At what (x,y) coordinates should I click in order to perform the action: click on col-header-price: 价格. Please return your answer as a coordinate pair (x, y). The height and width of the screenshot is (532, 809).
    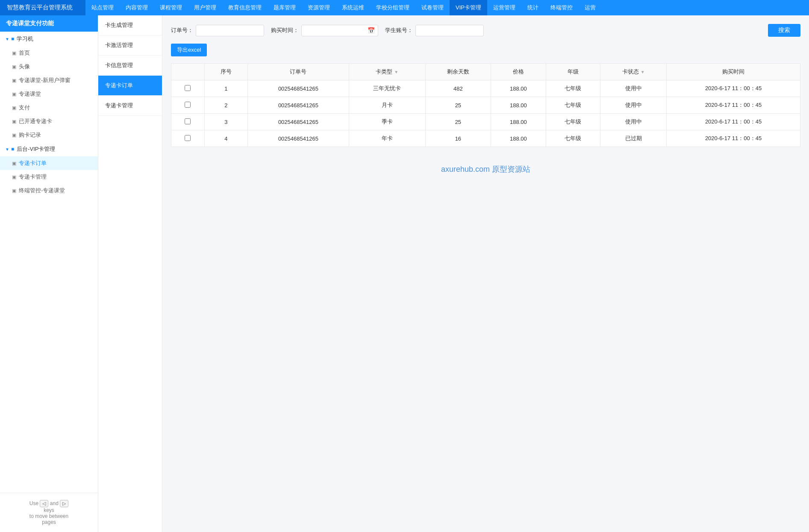
    Looking at the image, I should click on (518, 72).